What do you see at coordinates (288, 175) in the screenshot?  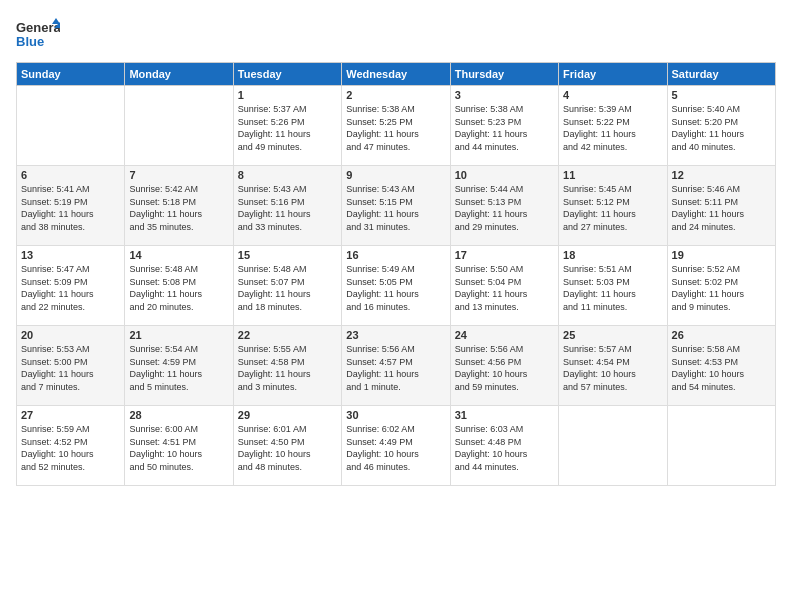 I see `day-number: 8` at bounding box center [288, 175].